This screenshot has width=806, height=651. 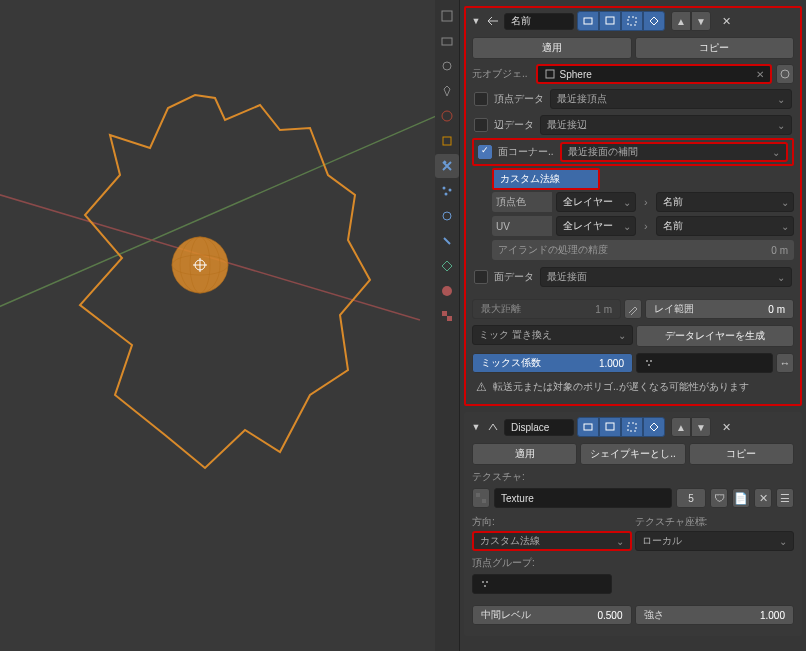 What do you see at coordinates (632, 454) in the screenshot?
I see `apply-shapekey-button: シェイプキーとし..` at bounding box center [632, 454].